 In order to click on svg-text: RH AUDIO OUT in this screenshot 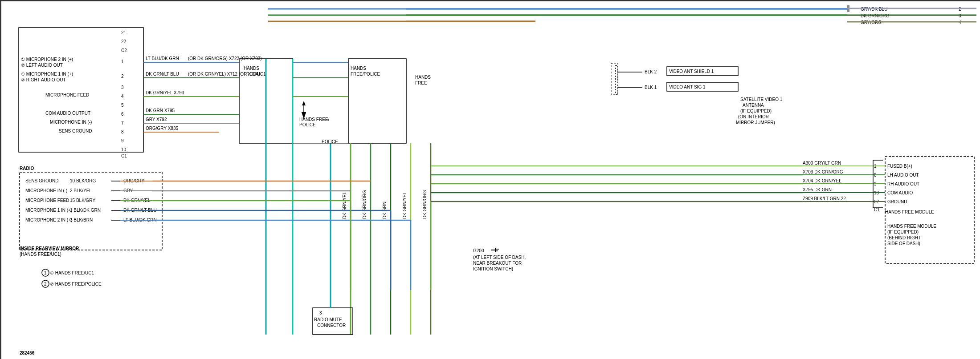, I will do `click(903, 184)`.